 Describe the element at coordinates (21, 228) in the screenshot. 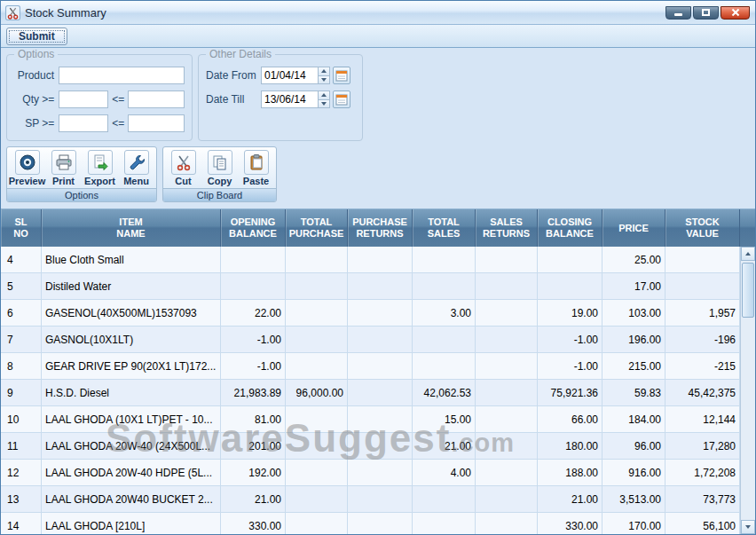

I see `column-header-sl-no: SLNO` at that location.